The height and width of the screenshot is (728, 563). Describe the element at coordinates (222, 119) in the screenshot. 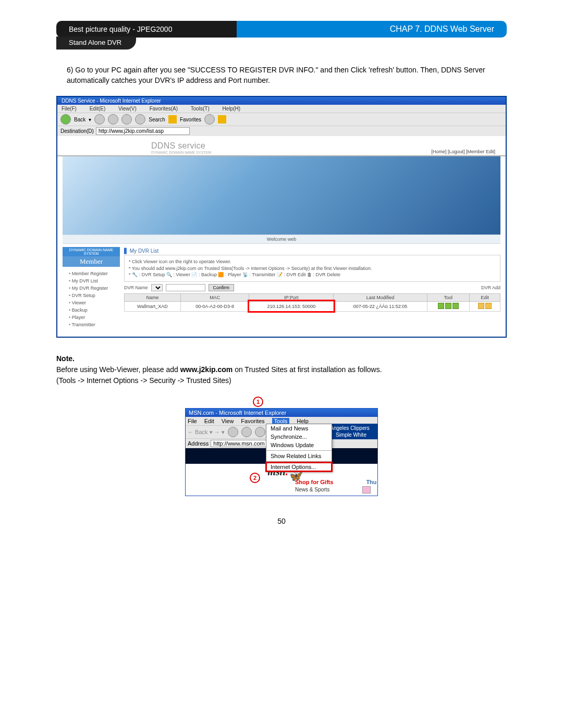

I see `folder-icon` at that location.